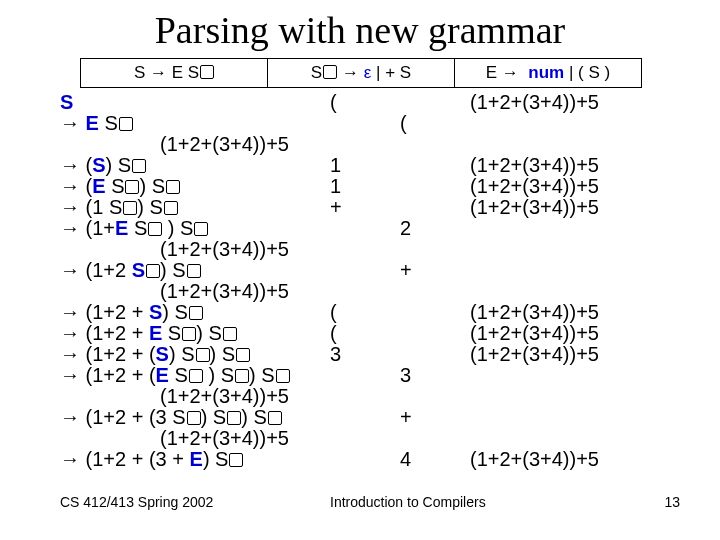  What do you see at coordinates (370, 312) in the screenshot?
I see `deriv-row: (1+2 + S) S ( (1+2+(3+4))+5` at bounding box center [370, 312].